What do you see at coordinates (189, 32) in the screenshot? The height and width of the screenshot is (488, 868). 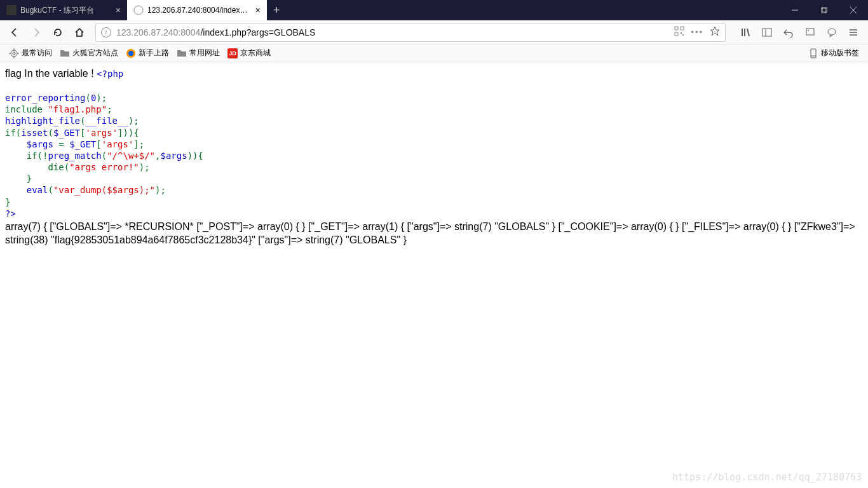 I see `url-port: :8004` at bounding box center [189, 32].